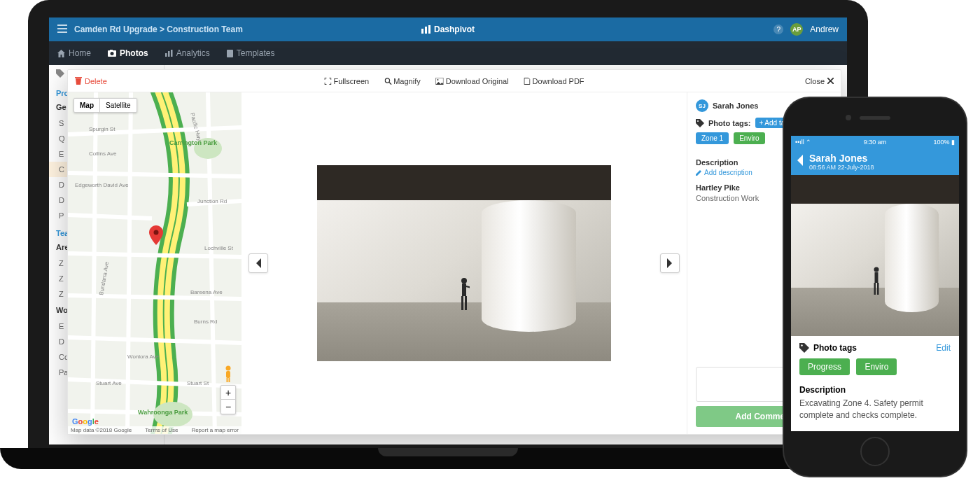  I want to click on signal-icon: ••ıll ⌃, so click(804, 142).